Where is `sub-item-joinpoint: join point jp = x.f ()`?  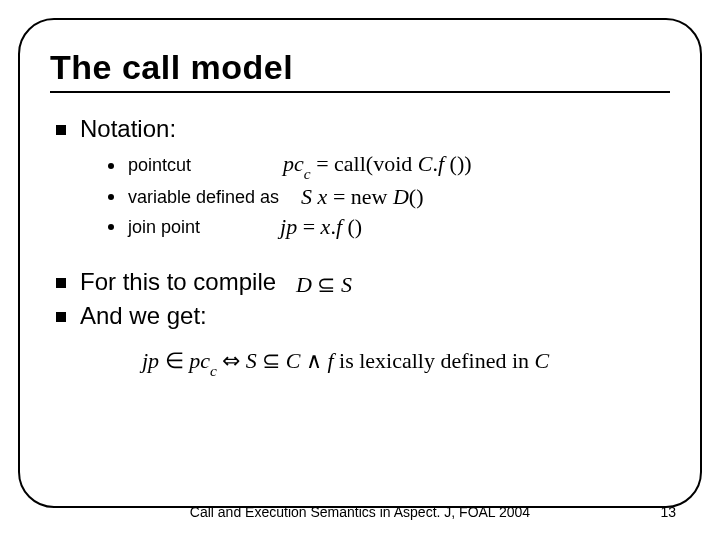 sub-item-joinpoint: join point jp = x.f () is located at coordinates (393, 227).